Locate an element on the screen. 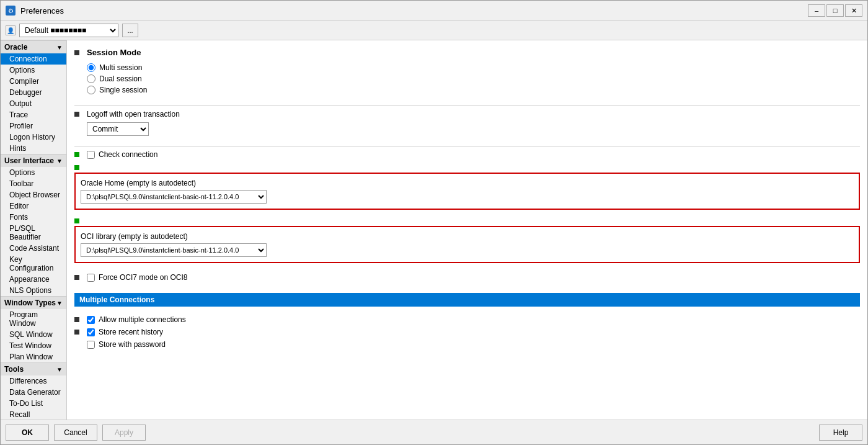  force-oci7-indicator is located at coordinates (77, 277).